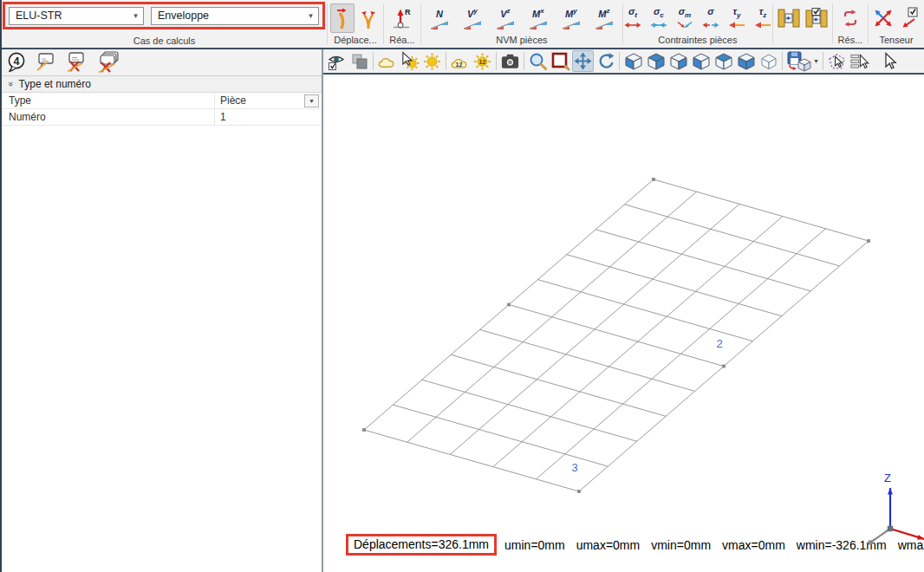  What do you see at coordinates (482, 61) in the screenshot?
I see `render-sun-date-button: 12` at bounding box center [482, 61].